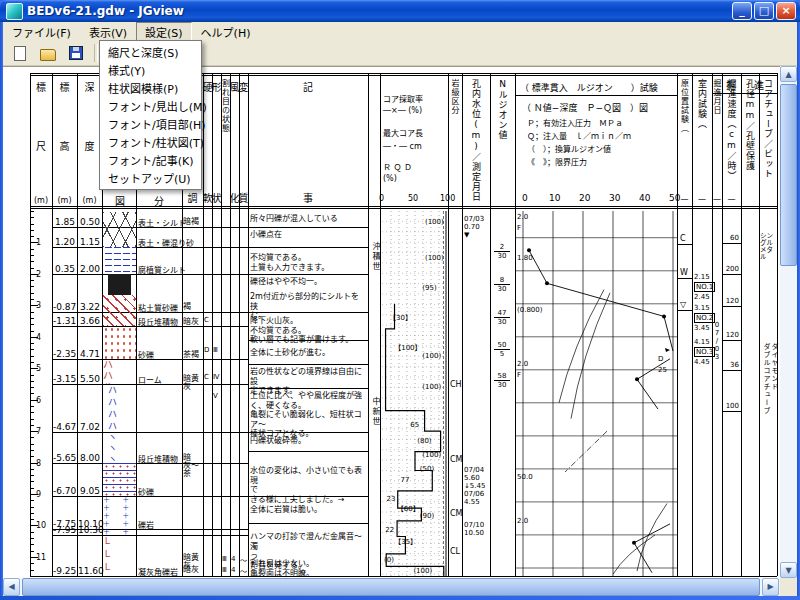 The height and width of the screenshot is (600, 800). I want to click on scrollbar-corner, so click(788, 587).